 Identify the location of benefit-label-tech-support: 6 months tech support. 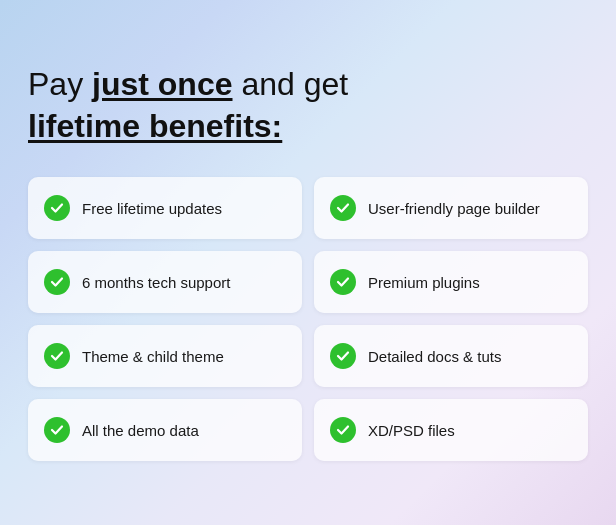
(156, 282).